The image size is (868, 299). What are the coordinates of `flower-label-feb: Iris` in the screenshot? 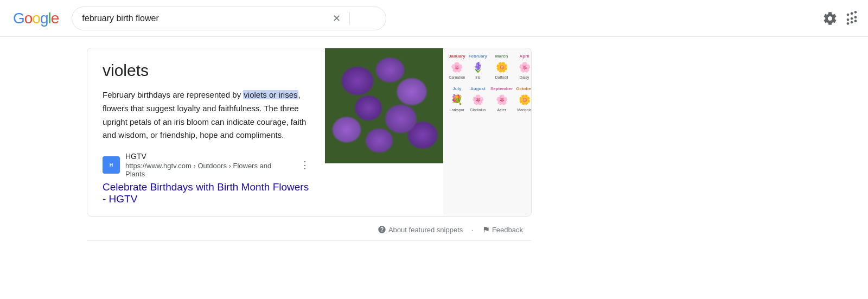 It's located at (477, 77).